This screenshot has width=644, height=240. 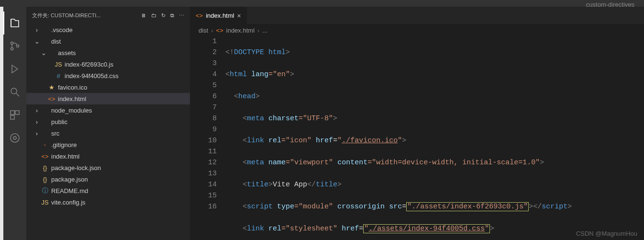 I want to click on explorer-title: 文件夹: CUSTOM-DIRECTI..., so click(x=87, y=15).